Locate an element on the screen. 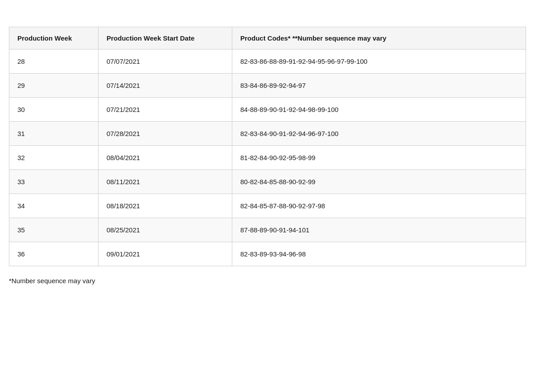 The width and height of the screenshot is (535, 392). table-row: 3308/11/202180-82-84-85-88-90-92-99 is located at coordinates (268, 182).